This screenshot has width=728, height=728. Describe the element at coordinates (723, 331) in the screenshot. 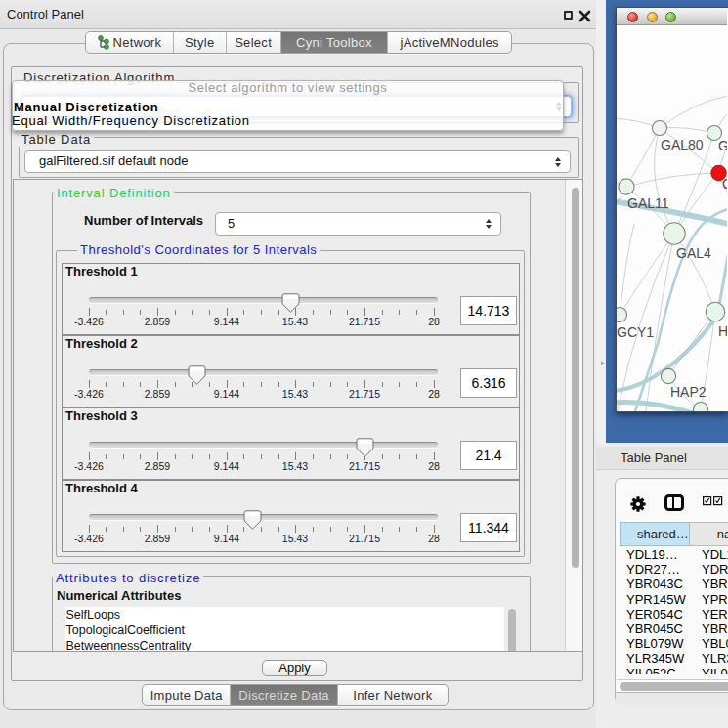

I see `svg-text: H` at that location.